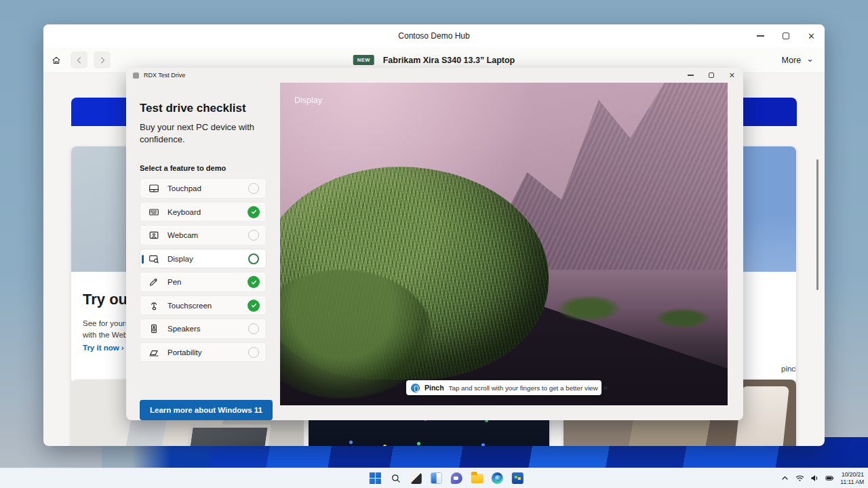  Describe the element at coordinates (102, 60) in the screenshot. I see `chevron-right-icon` at that location.